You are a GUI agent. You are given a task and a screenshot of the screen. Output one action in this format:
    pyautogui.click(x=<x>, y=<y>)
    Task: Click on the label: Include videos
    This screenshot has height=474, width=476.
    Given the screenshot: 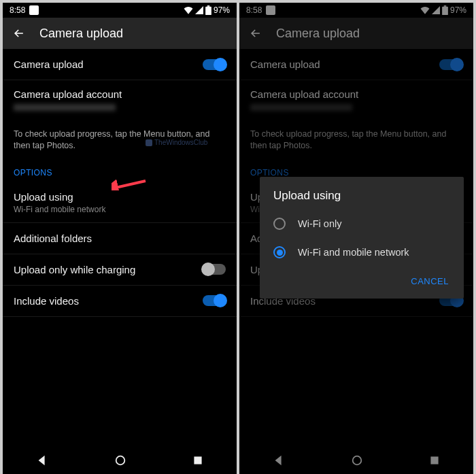 What is the action you would take?
    pyautogui.click(x=108, y=301)
    